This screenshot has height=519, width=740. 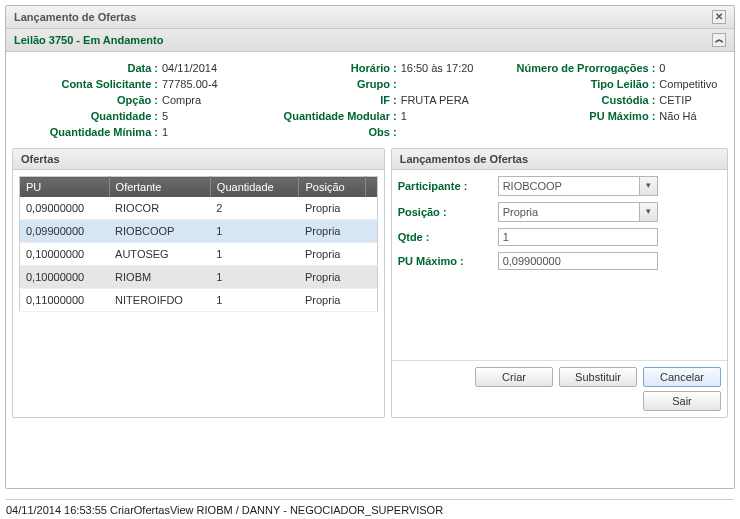 I want to click on tipo-leilao-value: Competitivo, so click(x=688, y=84).